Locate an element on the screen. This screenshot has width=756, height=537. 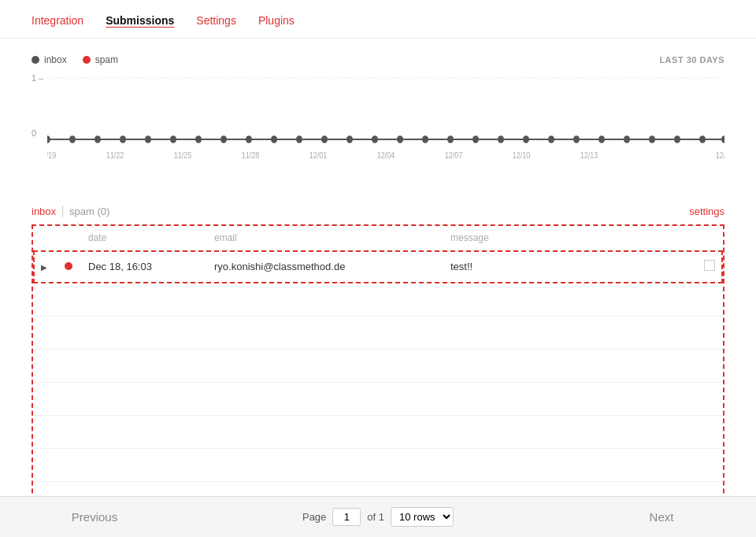
svg-text: 12/13 is located at coordinates (589, 155).